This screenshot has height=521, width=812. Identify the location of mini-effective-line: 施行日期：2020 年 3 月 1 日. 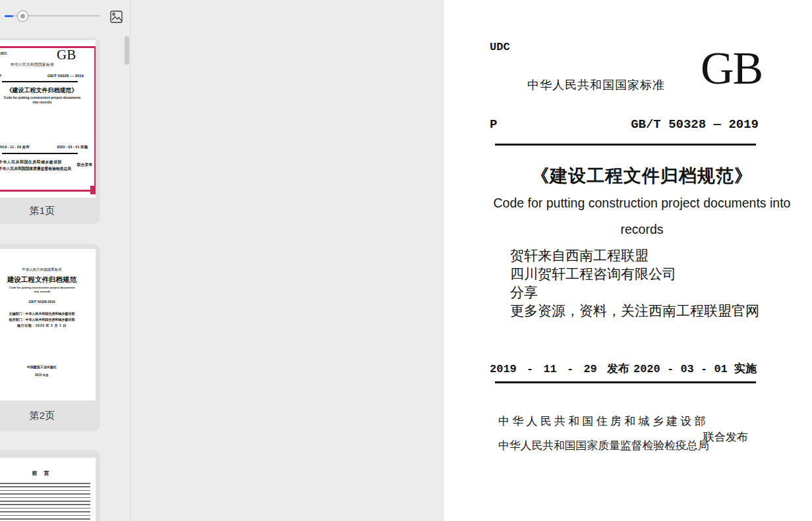
(47, 325).